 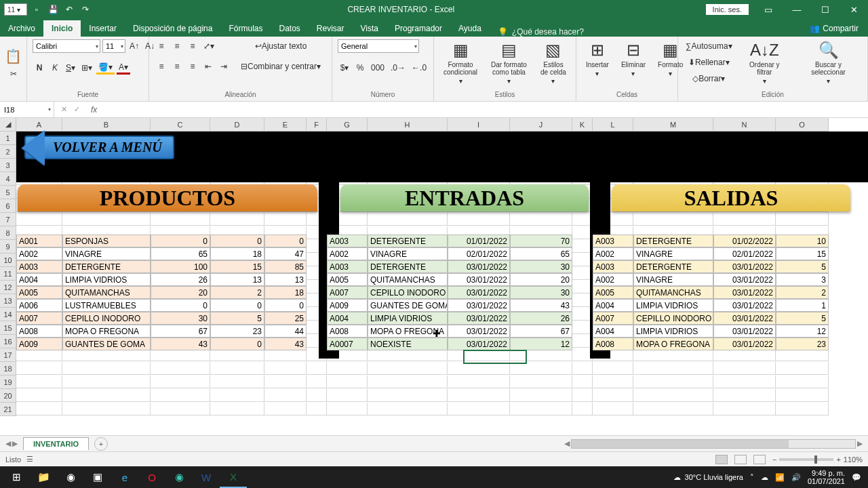 What do you see at coordinates (541, 138) in the screenshot?
I see `cell-J1` at bounding box center [541, 138].